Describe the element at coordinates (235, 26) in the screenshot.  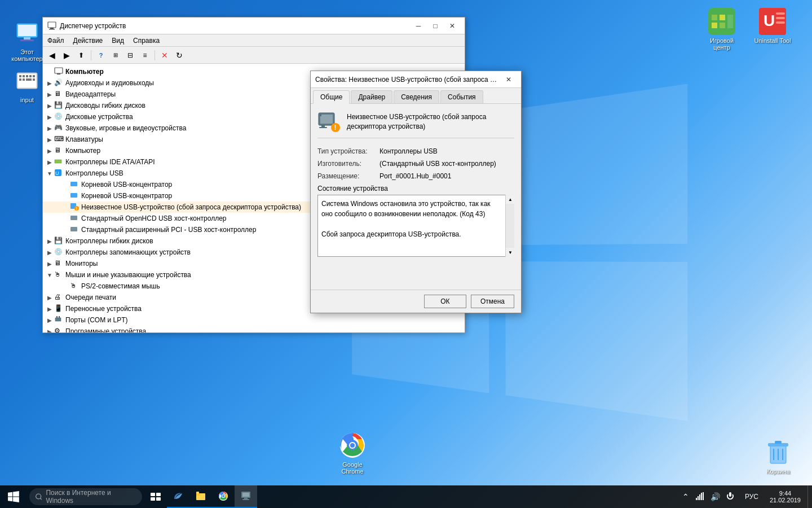
I see `device-manager-title-text: Диспетчер устройств` at that location.